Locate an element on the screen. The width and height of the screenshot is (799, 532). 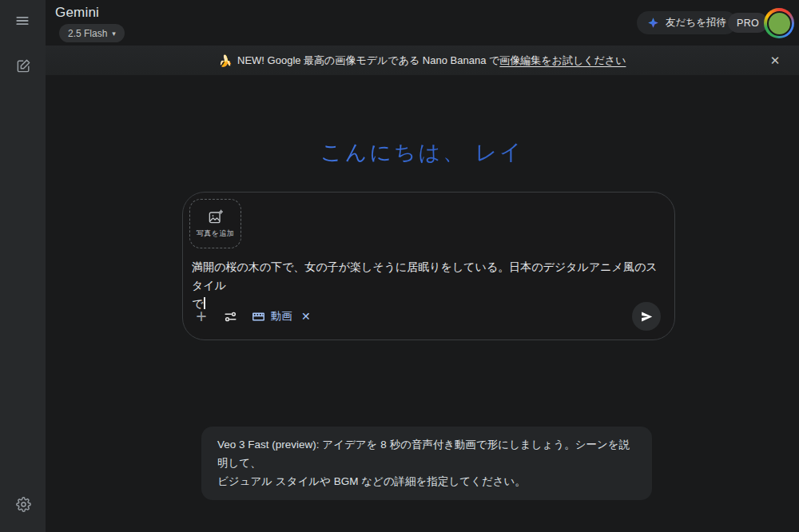
send-button is located at coordinates (646, 316).